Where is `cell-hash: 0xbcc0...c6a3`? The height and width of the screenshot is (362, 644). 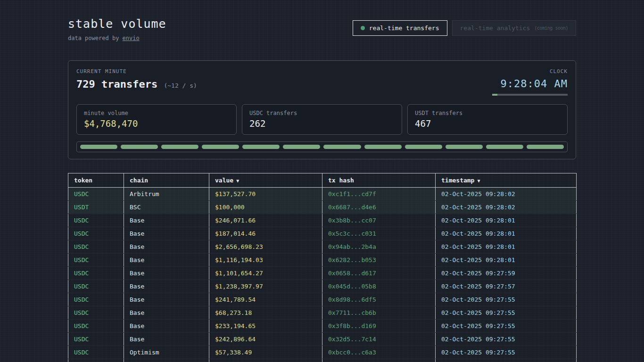 cell-hash: 0xbcc0...c6a3 is located at coordinates (379, 353).